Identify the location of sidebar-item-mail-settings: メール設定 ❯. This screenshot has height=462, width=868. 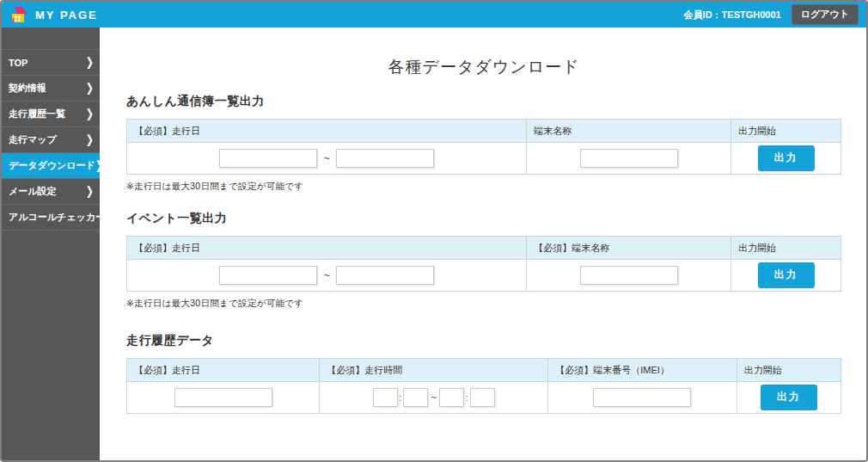
(51, 192).